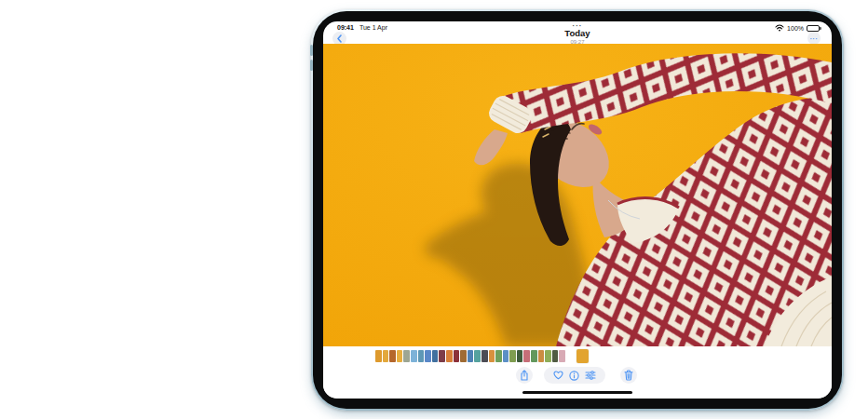  I want to click on photo-actions-group, so click(575, 375).